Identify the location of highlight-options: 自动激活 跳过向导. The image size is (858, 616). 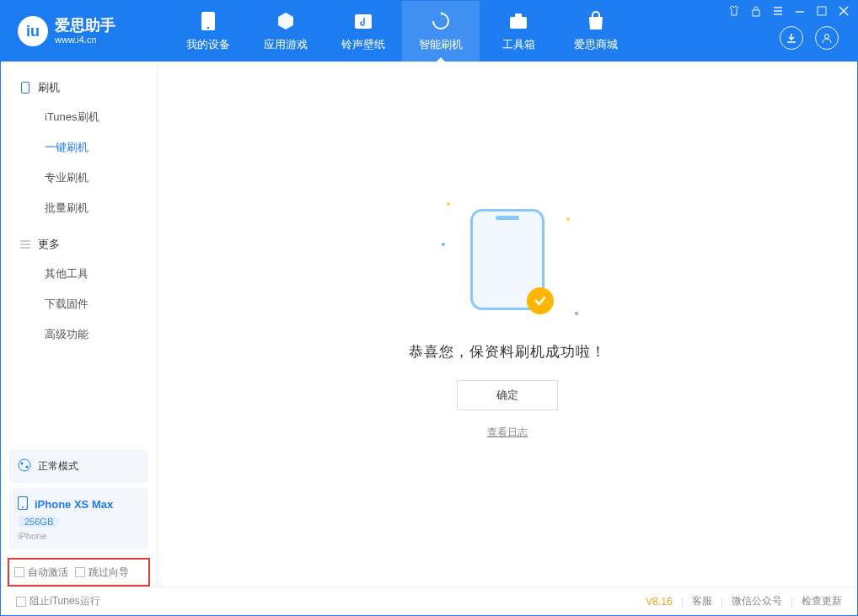
(79, 572).